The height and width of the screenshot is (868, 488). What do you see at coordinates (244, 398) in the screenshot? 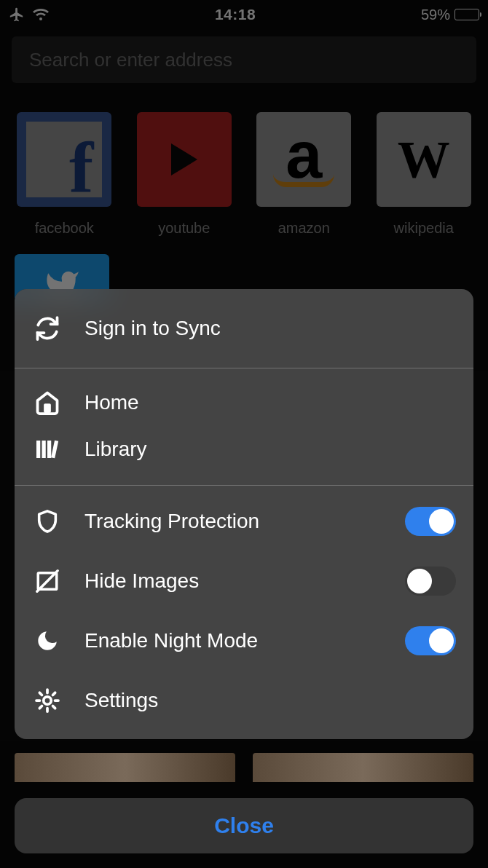
I see `menu-item-home: Home` at bounding box center [244, 398].